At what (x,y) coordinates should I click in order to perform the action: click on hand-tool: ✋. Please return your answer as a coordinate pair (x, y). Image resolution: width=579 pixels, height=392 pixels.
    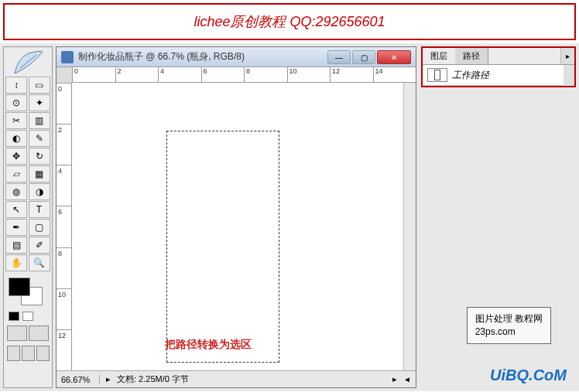
    Looking at the image, I should click on (16, 263).